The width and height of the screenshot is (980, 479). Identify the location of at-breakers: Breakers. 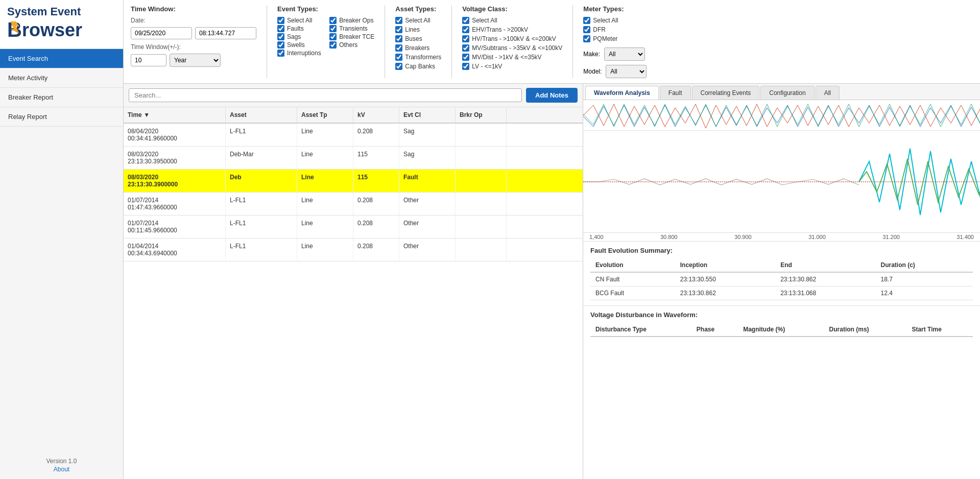
(418, 48).